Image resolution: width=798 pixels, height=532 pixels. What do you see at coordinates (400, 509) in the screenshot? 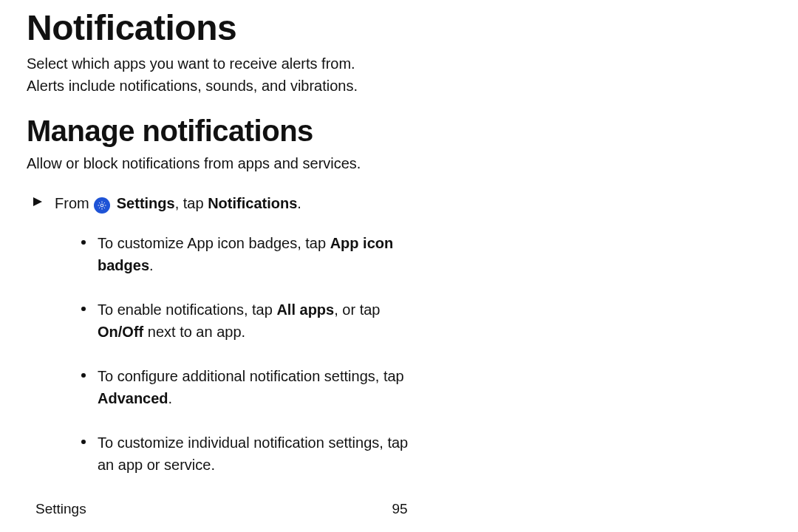
I see `page-footer: Settings 95` at bounding box center [400, 509].